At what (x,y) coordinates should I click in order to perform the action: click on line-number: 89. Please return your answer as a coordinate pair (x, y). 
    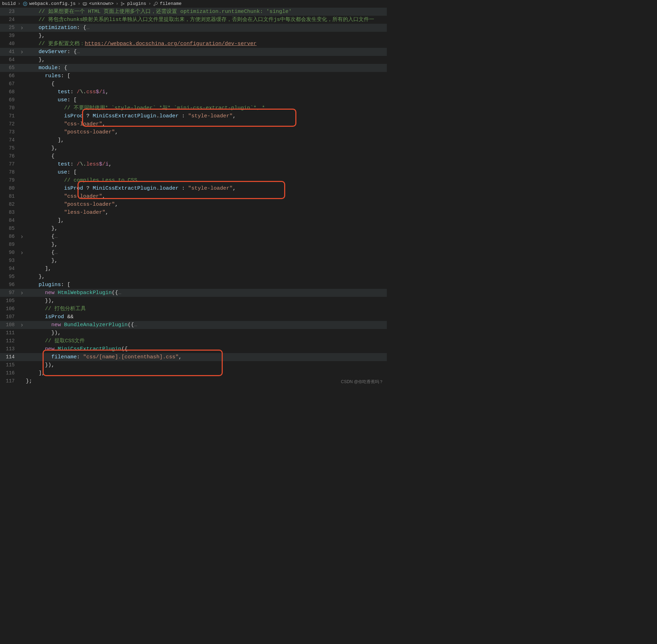
    Looking at the image, I should click on (9, 244).